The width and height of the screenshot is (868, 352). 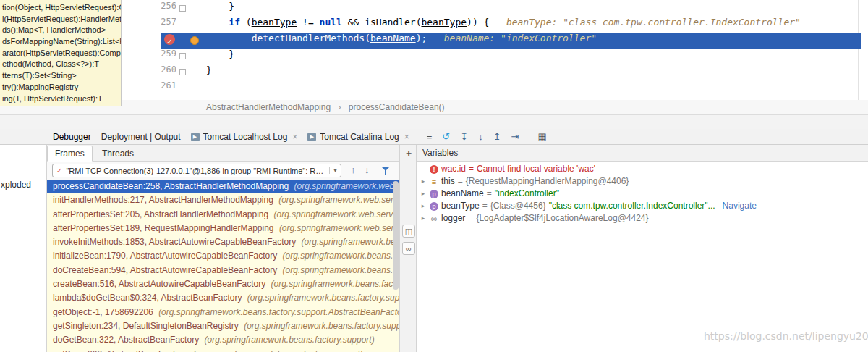 I want to click on settings-menu-icon: ≡, so click(x=430, y=136).